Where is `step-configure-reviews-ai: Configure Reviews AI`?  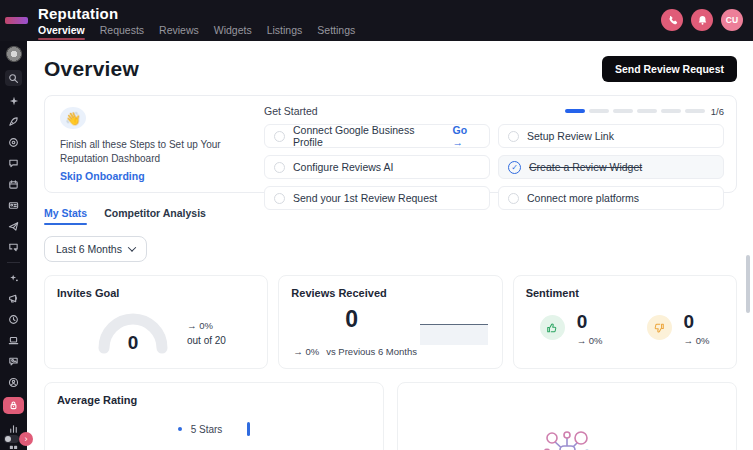
step-configure-reviews-ai: Configure Reviews AI is located at coordinates (377, 167).